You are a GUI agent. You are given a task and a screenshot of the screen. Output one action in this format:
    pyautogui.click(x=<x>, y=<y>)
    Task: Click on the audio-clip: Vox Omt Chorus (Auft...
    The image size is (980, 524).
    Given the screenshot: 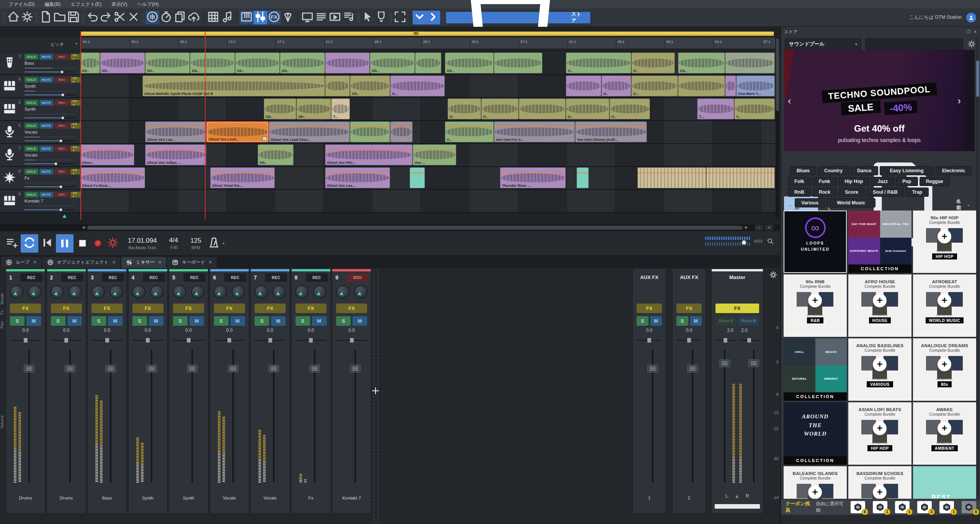 What is the action you would take?
    pyautogui.click(x=611, y=132)
    